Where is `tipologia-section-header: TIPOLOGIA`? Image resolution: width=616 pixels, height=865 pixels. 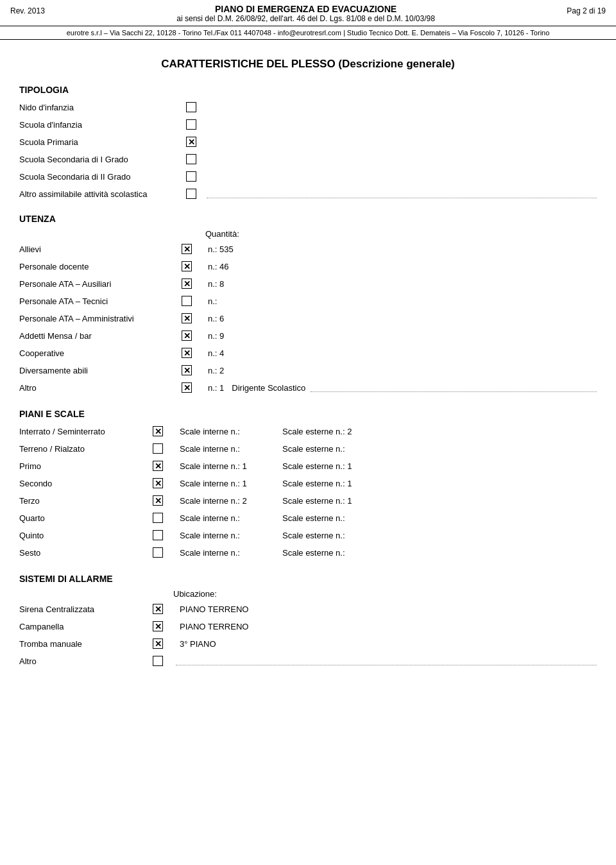 tipologia-section-header: TIPOLOGIA is located at coordinates (308, 90).